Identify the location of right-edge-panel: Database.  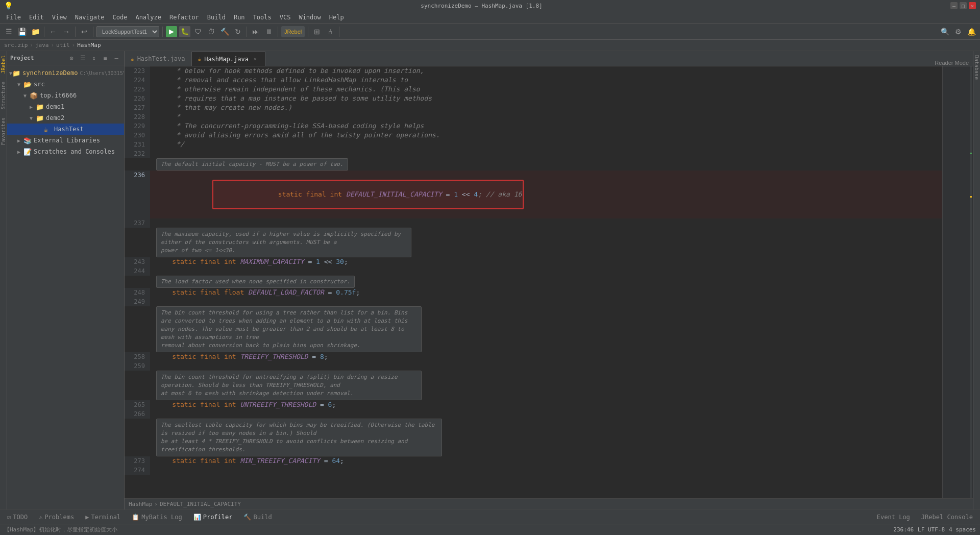
(976, 280).